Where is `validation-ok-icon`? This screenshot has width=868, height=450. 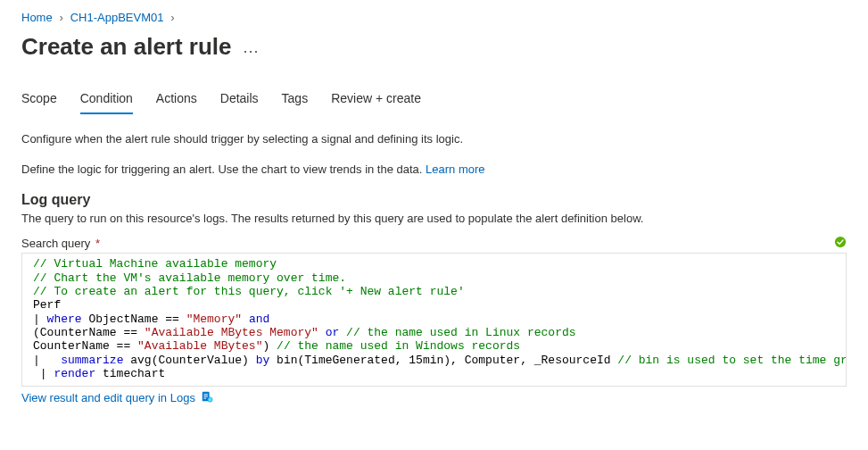 validation-ok-icon is located at coordinates (840, 243).